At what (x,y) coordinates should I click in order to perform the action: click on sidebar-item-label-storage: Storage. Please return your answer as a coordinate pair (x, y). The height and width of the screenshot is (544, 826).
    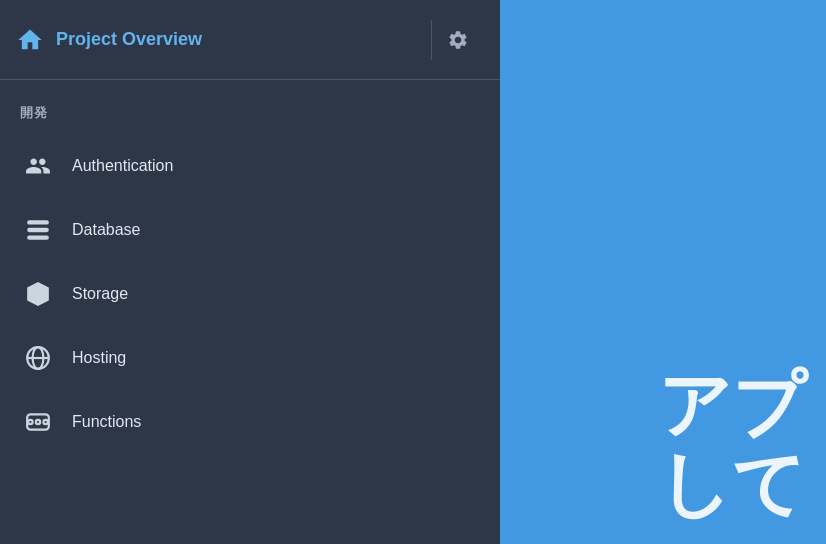
    Looking at the image, I should click on (100, 294).